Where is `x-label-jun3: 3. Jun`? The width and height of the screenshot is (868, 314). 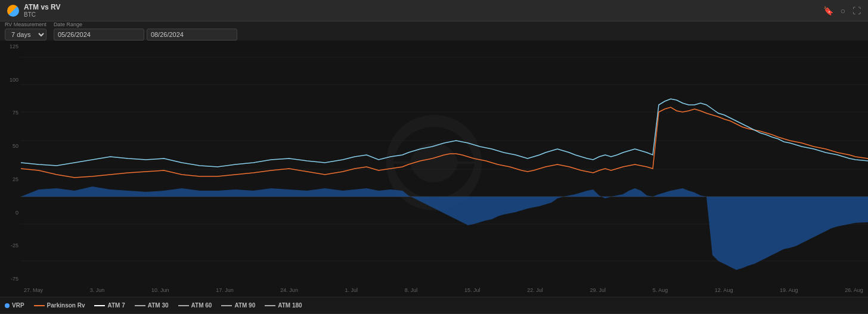 x-label-jun3: 3. Jun is located at coordinates (98, 291).